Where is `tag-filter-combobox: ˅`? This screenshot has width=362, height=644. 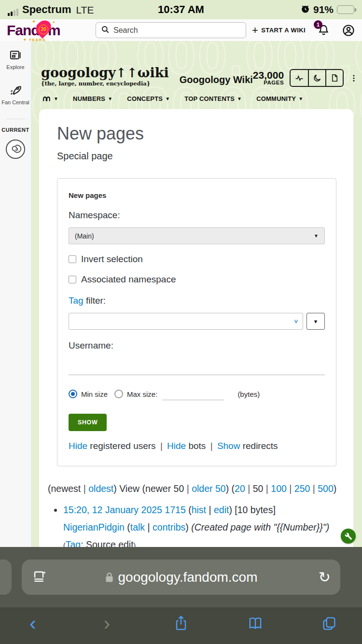 tag-filter-combobox: ˅ is located at coordinates (186, 322).